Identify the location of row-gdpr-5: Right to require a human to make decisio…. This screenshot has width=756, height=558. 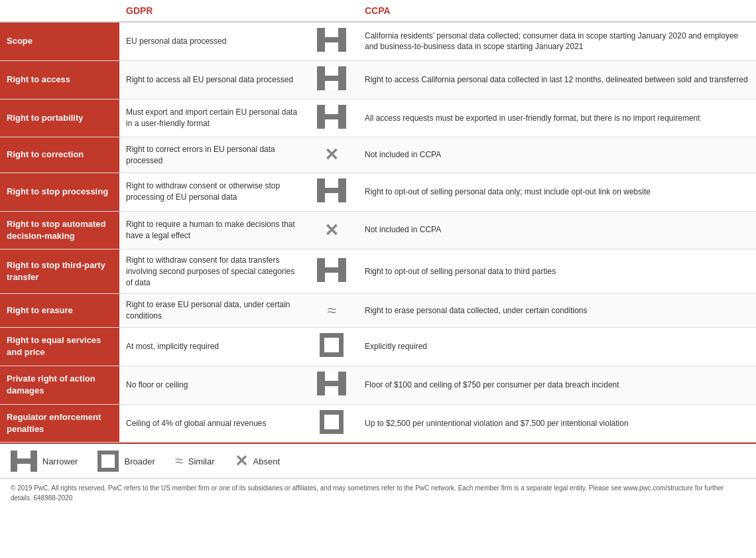
(212, 230).